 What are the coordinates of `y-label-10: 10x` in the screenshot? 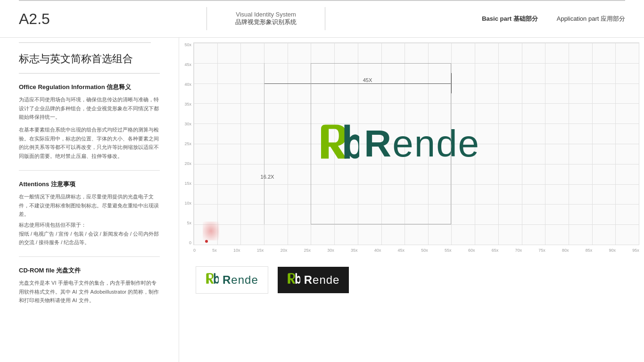 It's located at (186, 203).